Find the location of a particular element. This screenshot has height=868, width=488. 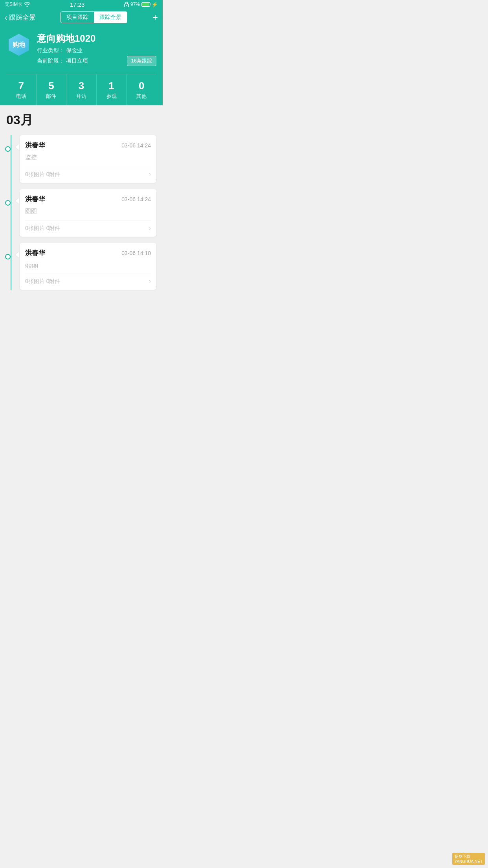

project-icon: 购地 is located at coordinates (19, 45).